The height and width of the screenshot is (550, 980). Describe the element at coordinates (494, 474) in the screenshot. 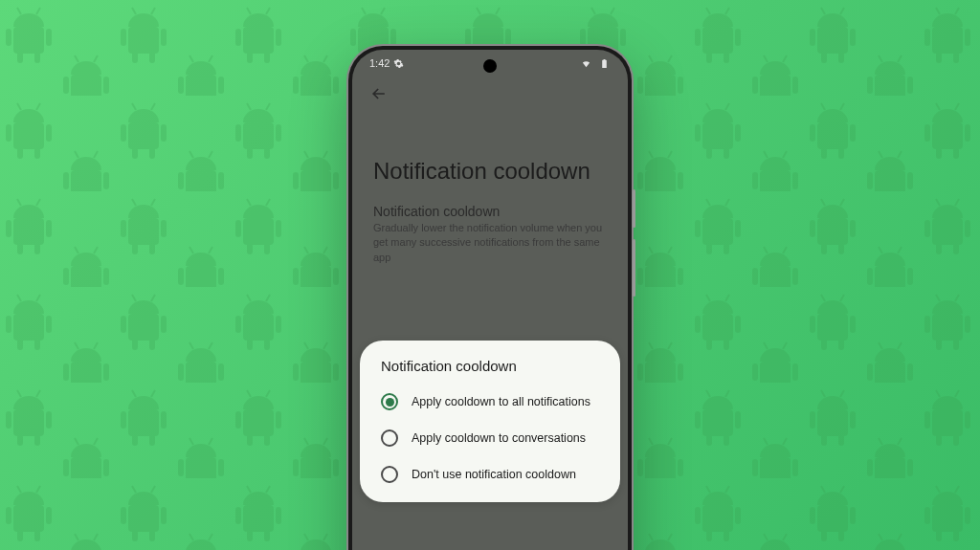

I see `radio-label: Don't use notification cooldown` at that location.